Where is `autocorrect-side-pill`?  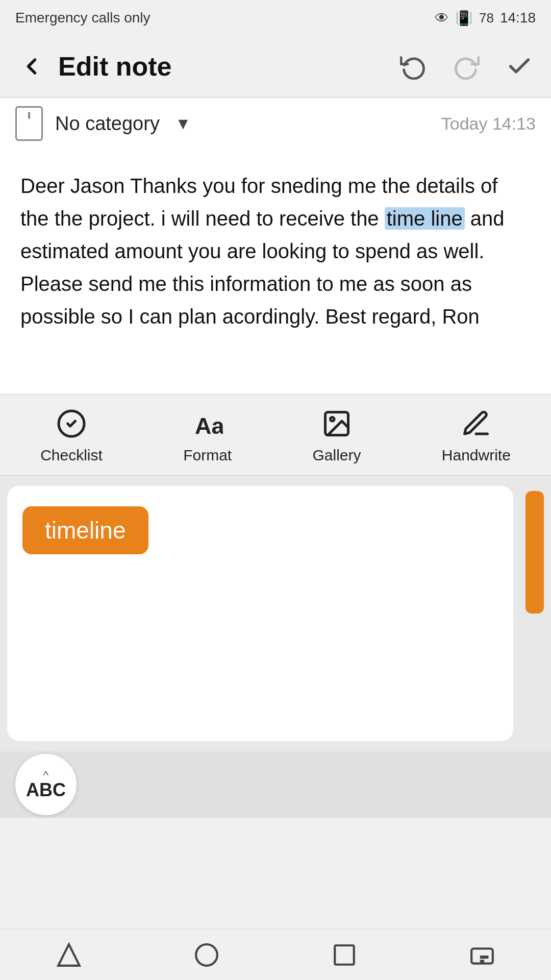
autocorrect-side-pill is located at coordinates (535, 552).